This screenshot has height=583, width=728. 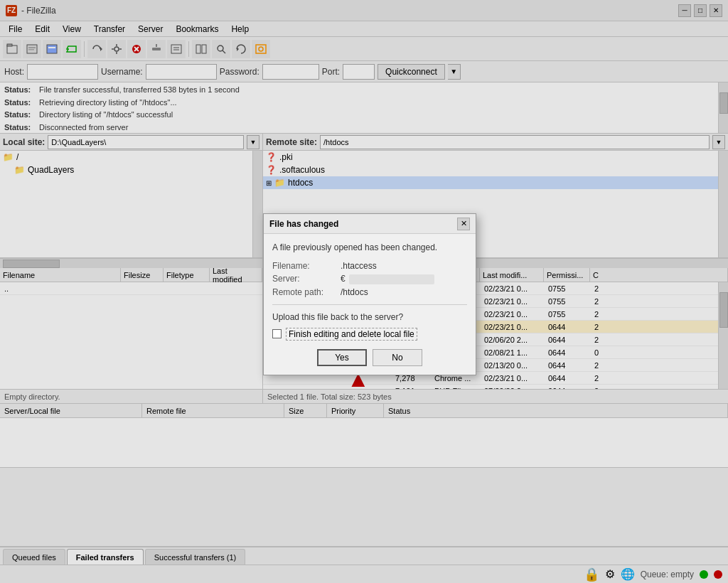 What do you see at coordinates (304, 266) in the screenshot?
I see `dialog-filename-label: Filename:` at bounding box center [304, 266].